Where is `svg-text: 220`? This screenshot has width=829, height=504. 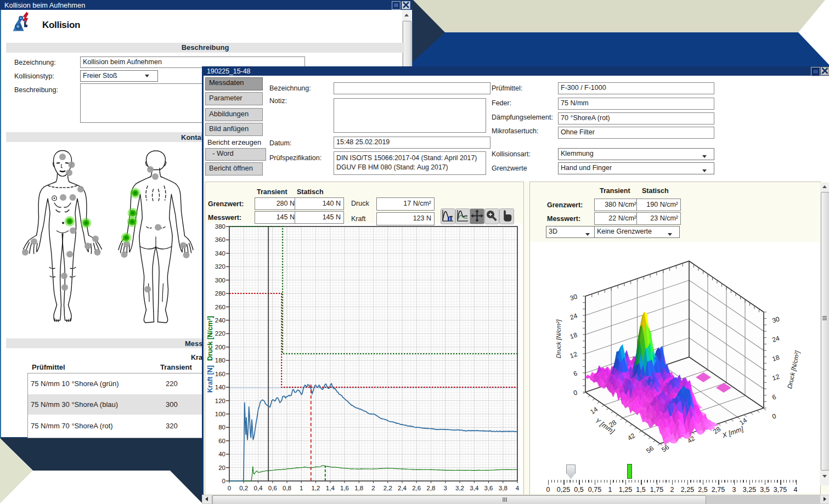
svg-text: 220 is located at coordinates (221, 333).